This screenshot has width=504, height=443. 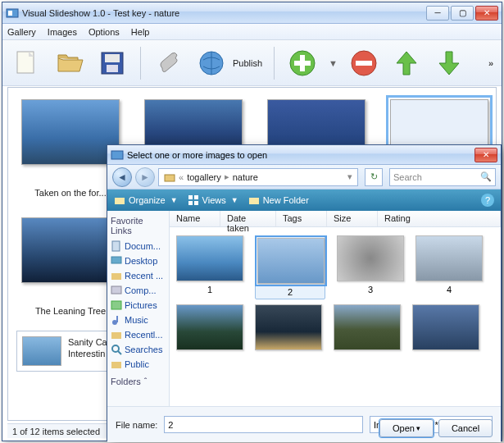 I want to click on file-item: 3, so click(x=370, y=267).